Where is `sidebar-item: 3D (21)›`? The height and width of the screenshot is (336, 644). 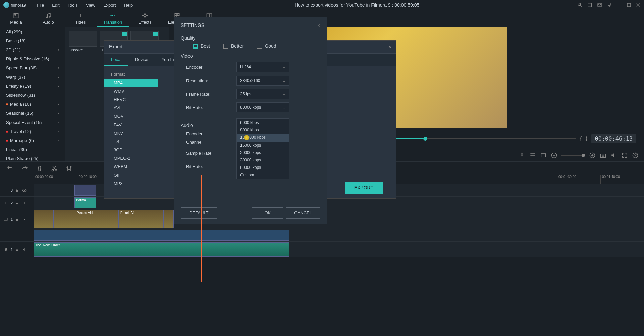
sidebar-item: 3D (21)› is located at coordinates (33, 50).